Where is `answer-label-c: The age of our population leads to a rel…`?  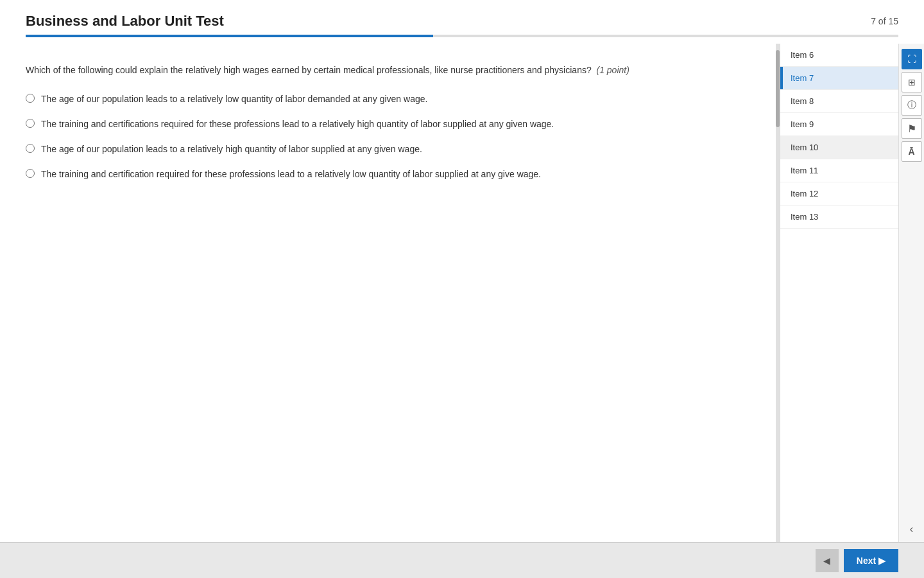
answer-label-c: The age of our population leads to a rel… is located at coordinates (232, 149).